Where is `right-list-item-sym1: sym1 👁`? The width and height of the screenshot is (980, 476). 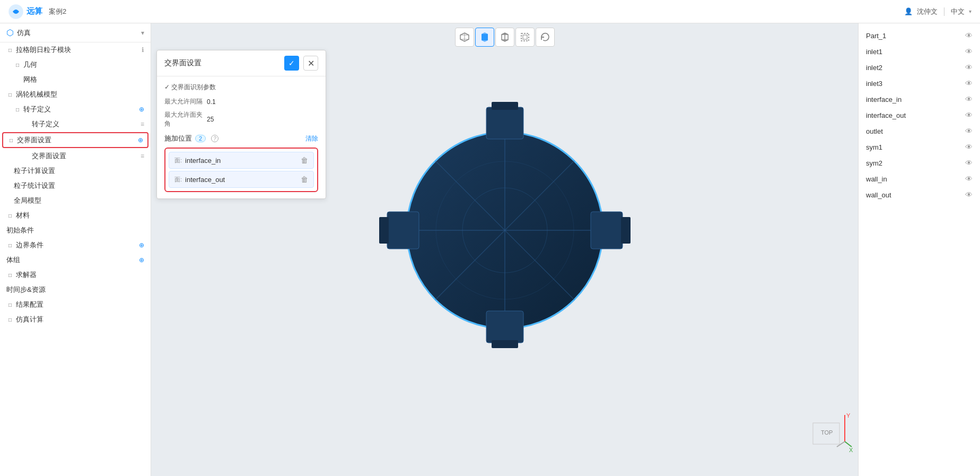 right-list-item-sym1: sym1 👁 is located at coordinates (920, 147).